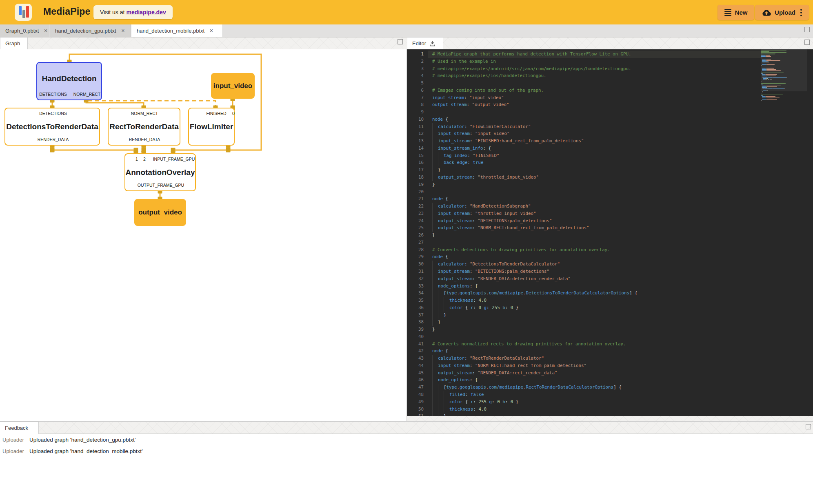 The width and height of the screenshot is (813, 504). I want to click on feedback-entry: UploaderUploaded graph 'hand_detection_g…, so click(406, 440).